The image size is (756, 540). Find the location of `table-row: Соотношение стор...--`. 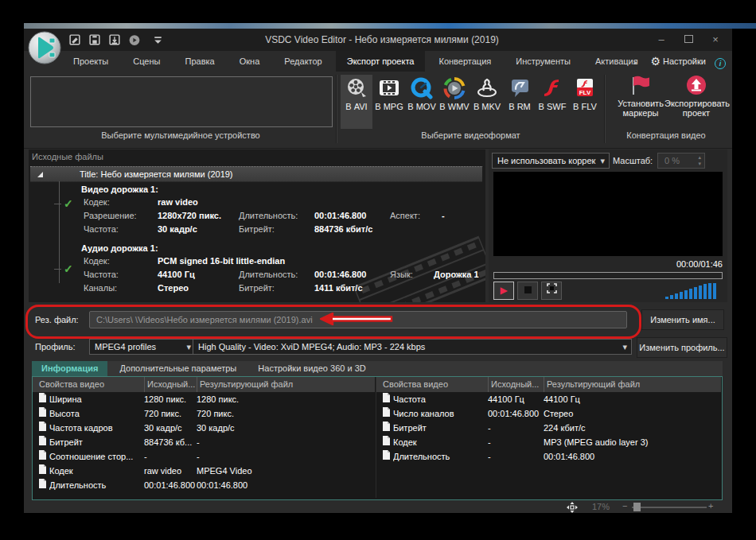

table-row: Соотношение стор...-- is located at coordinates (204, 456).